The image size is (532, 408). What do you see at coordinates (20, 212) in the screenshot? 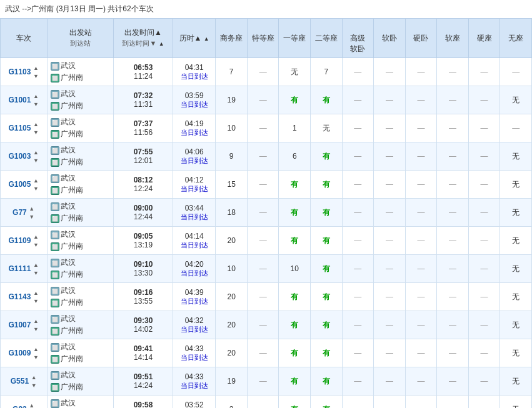
I see `train-link: G77` at bounding box center [20, 212].